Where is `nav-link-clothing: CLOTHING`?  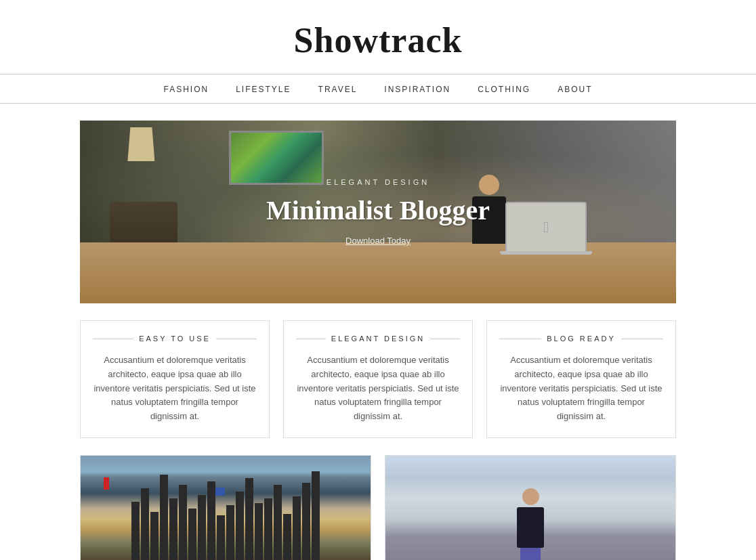 nav-link-clothing: CLOTHING is located at coordinates (504, 89).